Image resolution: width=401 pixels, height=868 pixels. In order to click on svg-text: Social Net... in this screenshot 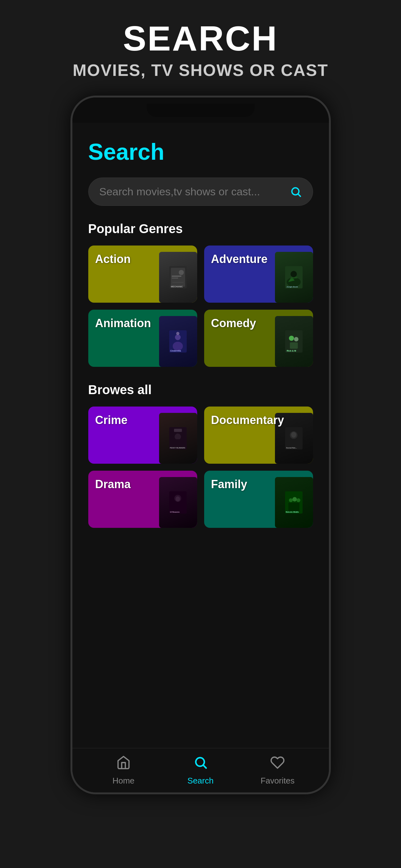, I will do `click(291, 448)`.